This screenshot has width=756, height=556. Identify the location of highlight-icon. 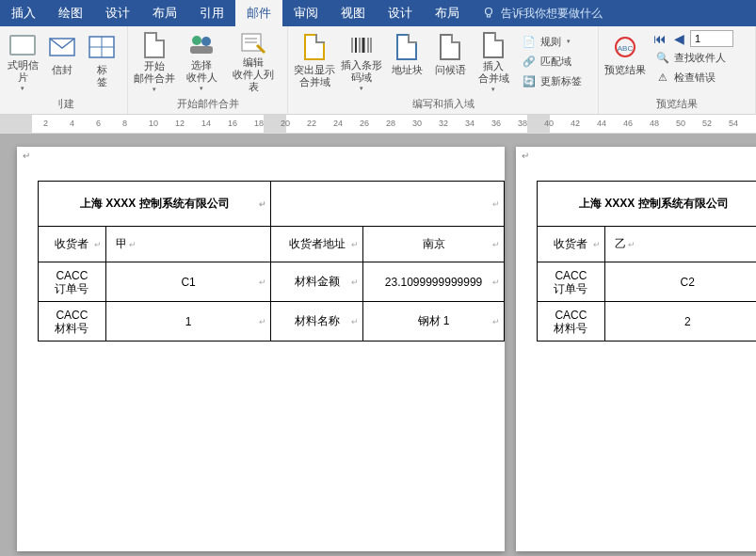
(314, 47).